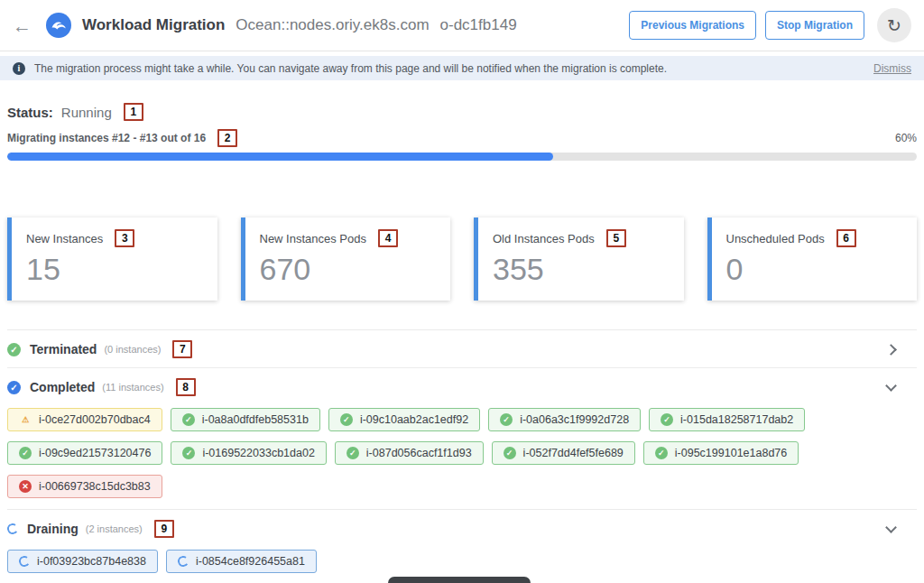 Image resolution: width=924 pixels, height=583 pixels. I want to click on instance-id: i-052f7dd4fef5fe689, so click(574, 453).